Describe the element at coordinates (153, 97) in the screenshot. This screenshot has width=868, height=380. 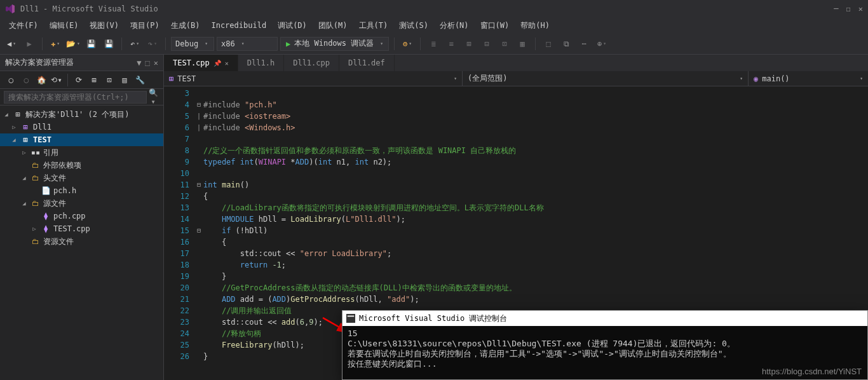
I see `search-icon: 🔍▾` at that location.